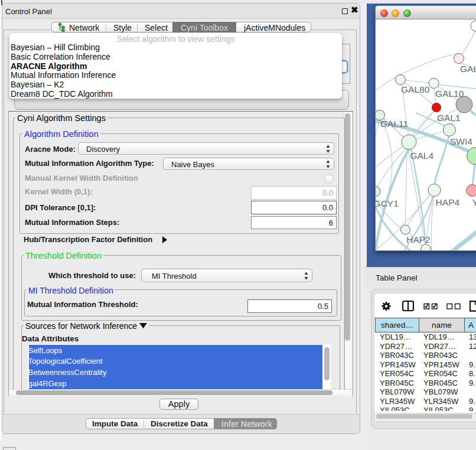 The width and height of the screenshot is (476, 450). I want to click on svg-text: GAL1, so click(449, 118).